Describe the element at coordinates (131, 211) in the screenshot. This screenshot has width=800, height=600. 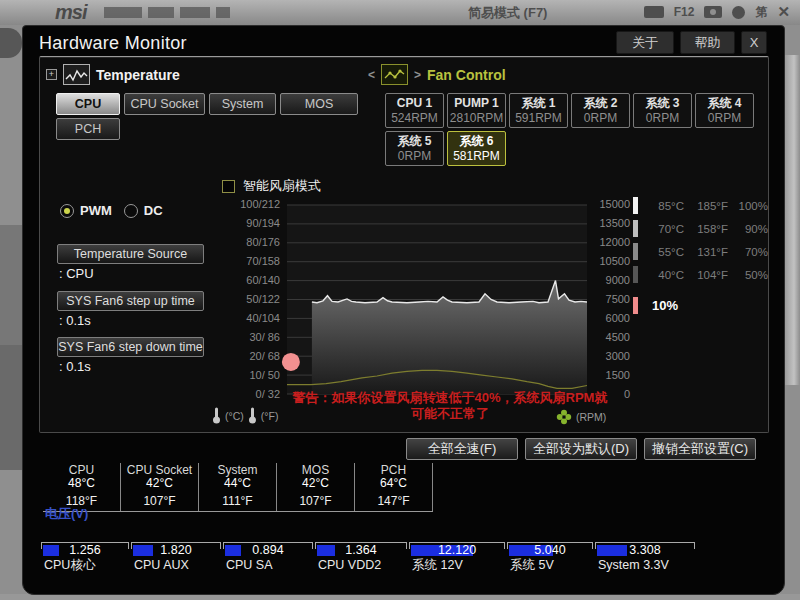
I see `dc-radio` at that location.